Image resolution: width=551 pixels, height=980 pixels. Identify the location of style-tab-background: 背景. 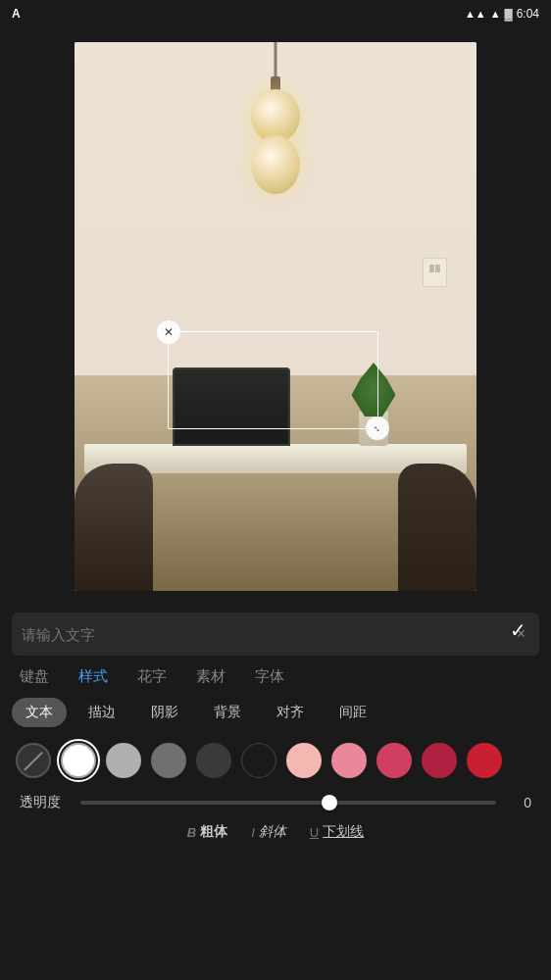
(227, 712).